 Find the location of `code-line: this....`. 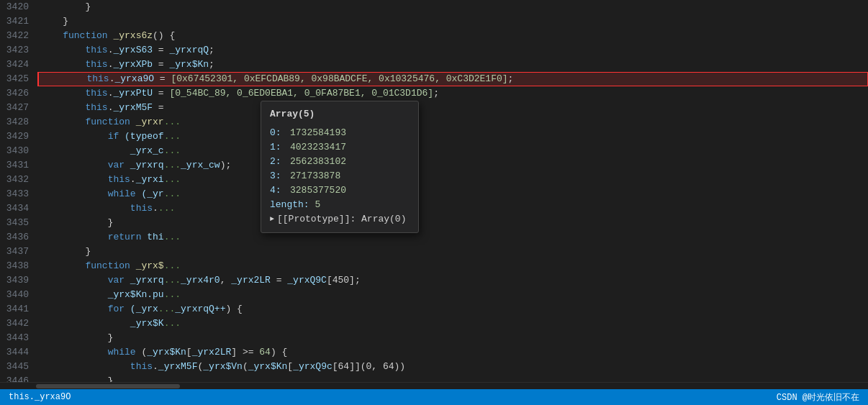

code-line: this.... is located at coordinates (453, 209).